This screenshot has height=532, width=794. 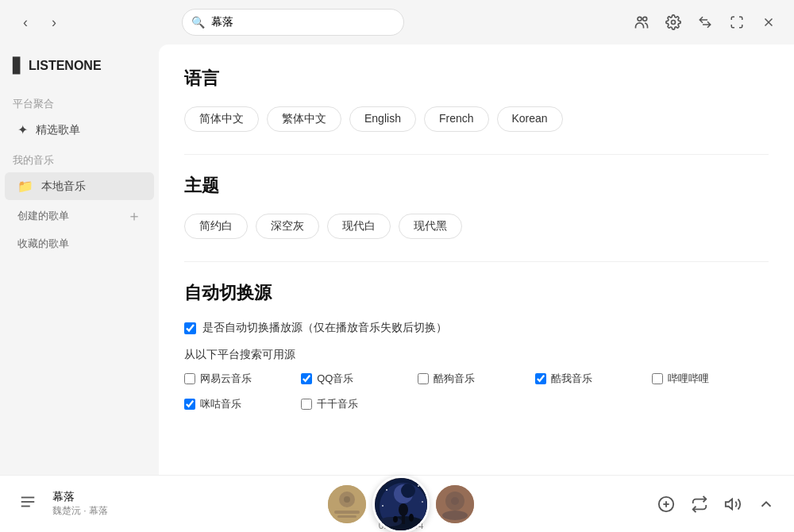 What do you see at coordinates (594, 379) in the screenshot?
I see `platform-kuwo: 酷我音乐` at bounding box center [594, 379].